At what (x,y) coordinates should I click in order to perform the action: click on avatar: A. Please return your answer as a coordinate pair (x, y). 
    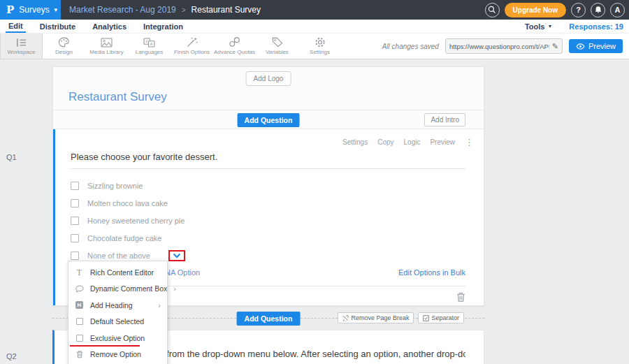
    Looking at the image, I should click on (618, 10).